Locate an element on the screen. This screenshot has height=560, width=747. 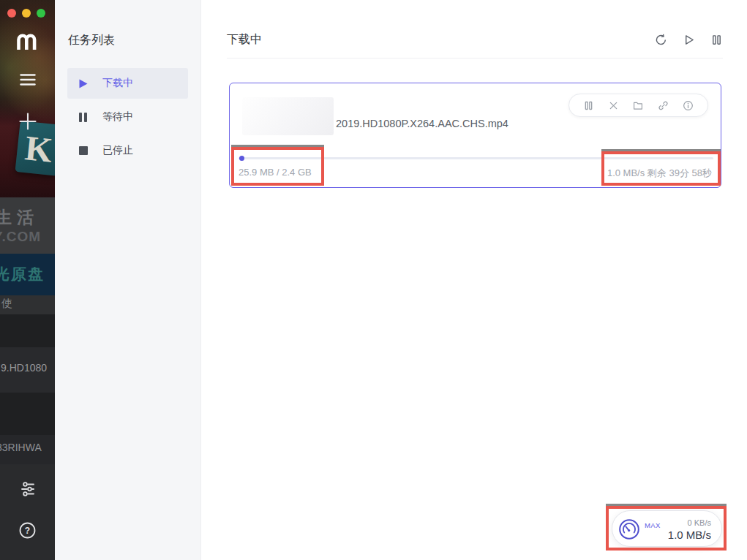
plus-icon is located at coordinates (28, 121).